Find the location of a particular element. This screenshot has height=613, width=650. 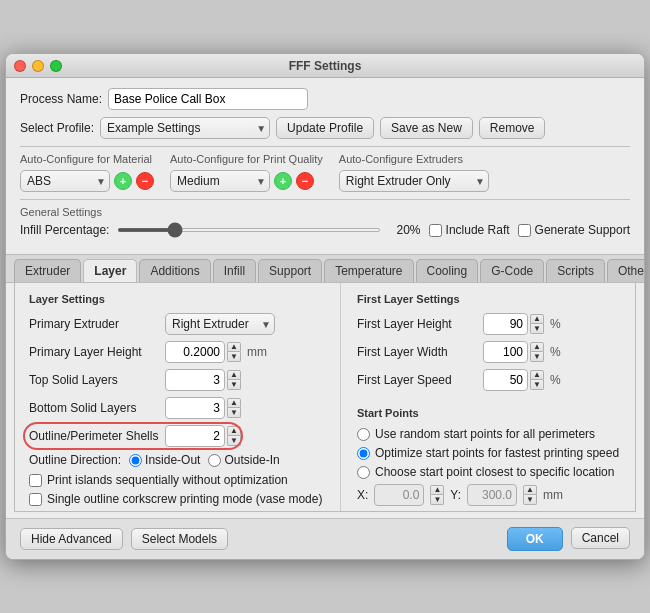

top-solid-layers-label: Top Solid Layers is located at coordinates (94, 380).